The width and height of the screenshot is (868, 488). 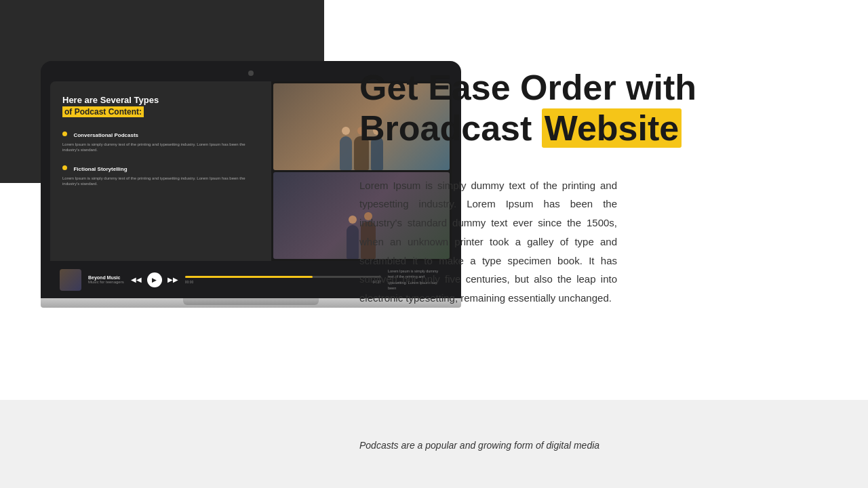 What do you see at coordinates (155, 280) in the screenshot?
I see `player-controls: ◀◀ ▶ ▶▶` at bounding box center [155, 280].